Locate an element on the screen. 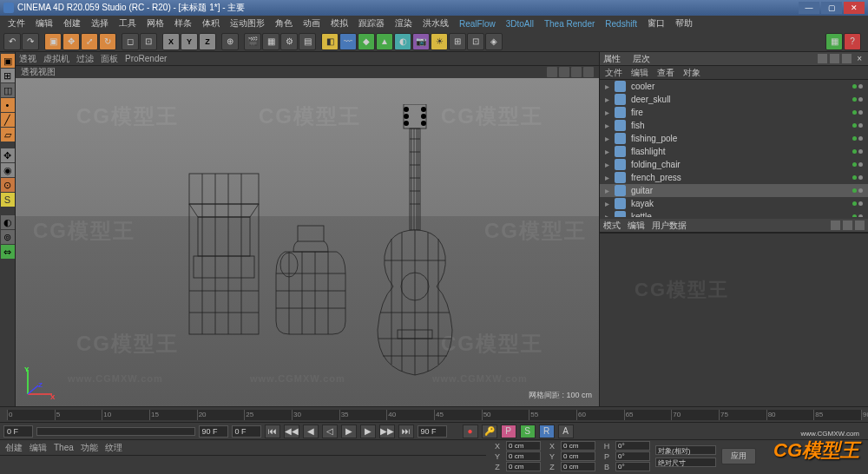 This screenshot has width=868, height=474. size-x: 0 cm is located at coordinates (578, 446).